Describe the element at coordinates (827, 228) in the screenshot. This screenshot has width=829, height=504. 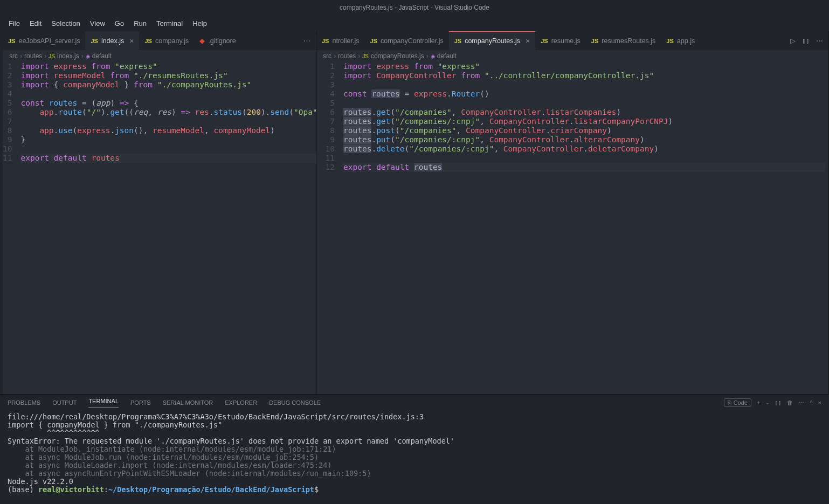
I see `minimap-right` at that location.